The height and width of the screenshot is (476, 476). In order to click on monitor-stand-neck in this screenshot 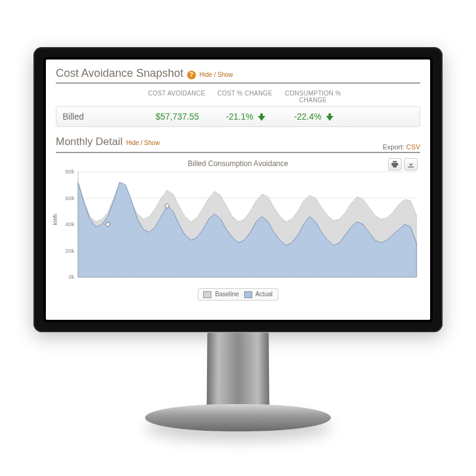, I will do `click(238, 370)`.